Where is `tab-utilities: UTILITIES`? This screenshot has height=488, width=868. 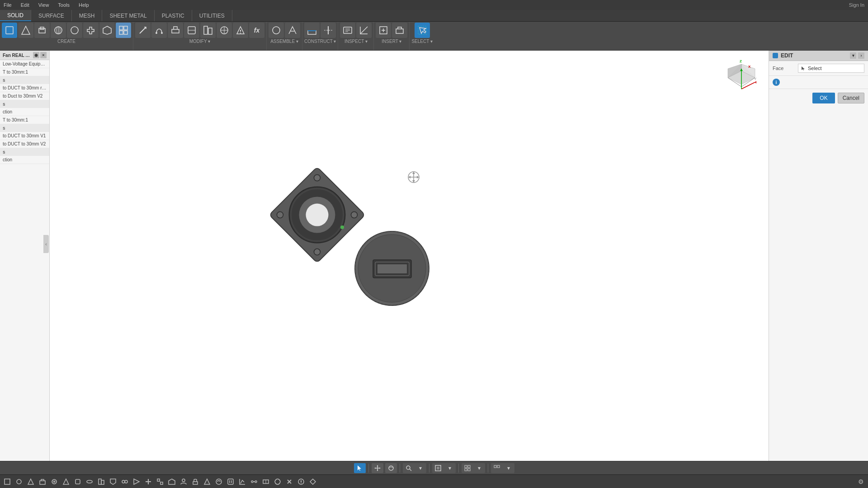
tab-utilities: UTILITIES is located at coordinates (212, 15).